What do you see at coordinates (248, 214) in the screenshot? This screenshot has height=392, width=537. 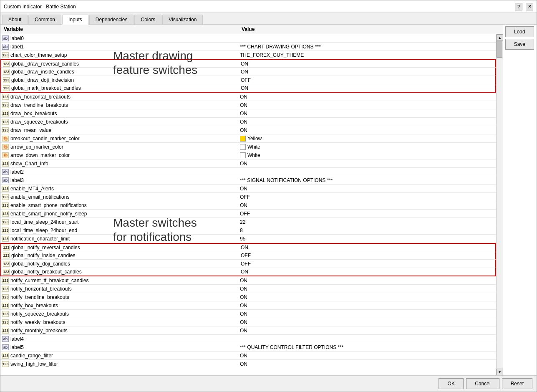 I see `table-row: 123enable_smart_phone_notify_sleepOFF` at bounding box center [248, 214].